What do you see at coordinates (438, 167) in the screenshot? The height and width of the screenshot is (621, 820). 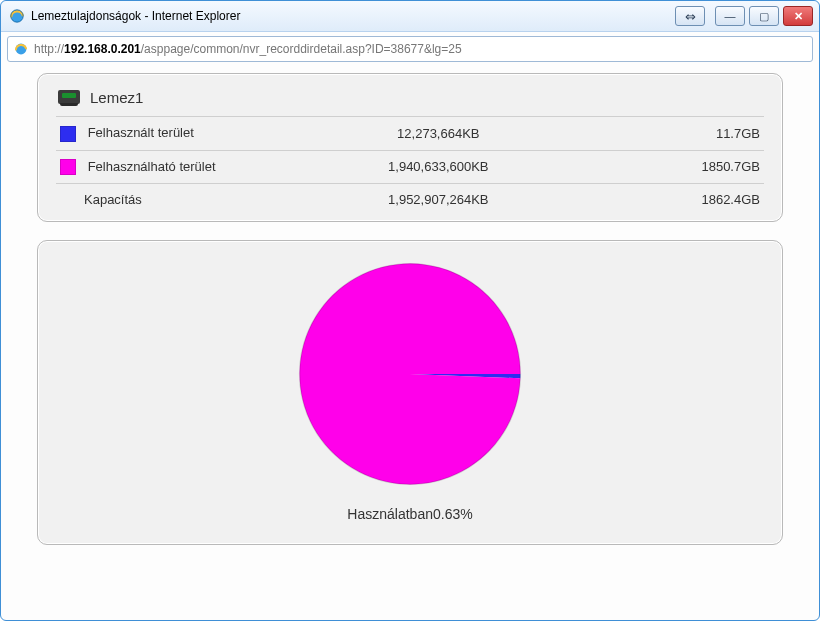 I see `value-available-kb: 1,940,633,600KB` at bounding box center [438, 167].